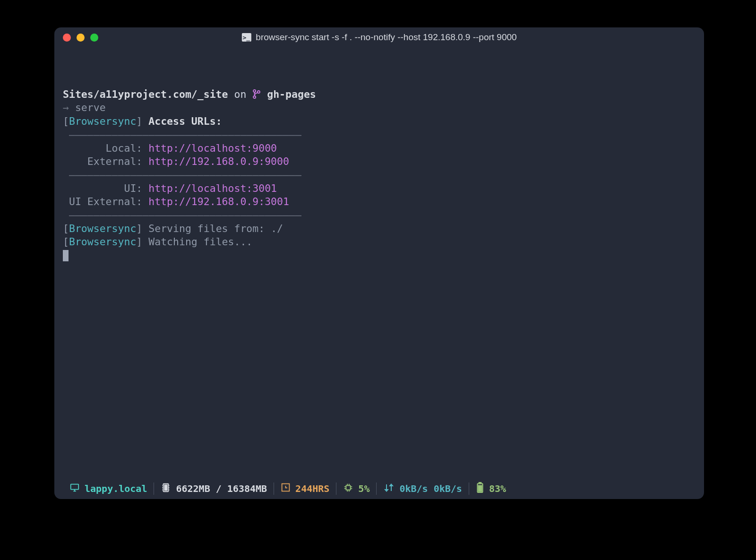 The image size is (756, 560). Describe the element at coordinates (312, 489) in the screenshot. I see `status-hours: 244HRS` at that location.